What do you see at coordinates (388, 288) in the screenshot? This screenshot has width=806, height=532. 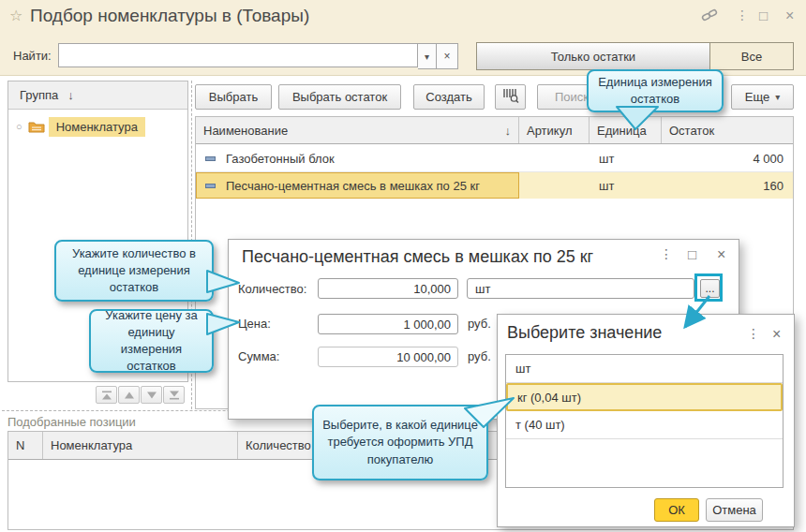 I see `quantity-input` at bounding box center [388, 288].